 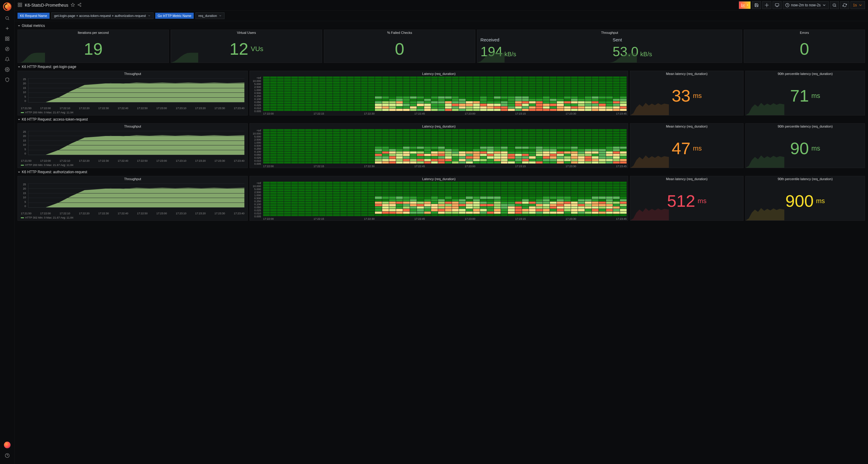 I want to click on add-panel-button: +, so click(x=745, y=5).